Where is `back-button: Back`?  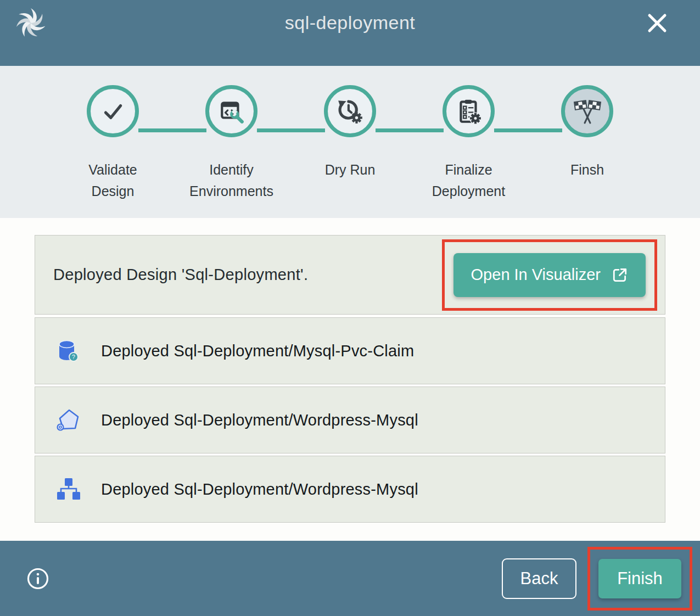
back-button: Back is located at coordinates (539, 579).